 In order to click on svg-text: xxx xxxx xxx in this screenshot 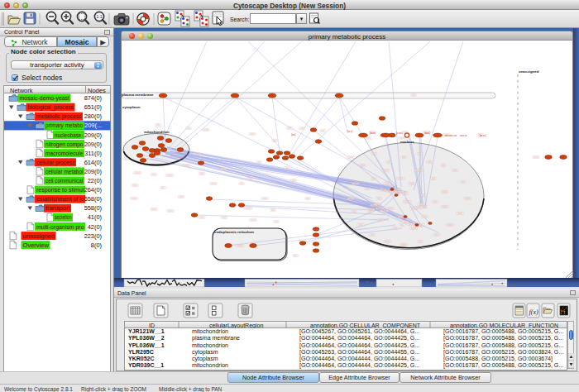, I will do `click(452, 136)`.